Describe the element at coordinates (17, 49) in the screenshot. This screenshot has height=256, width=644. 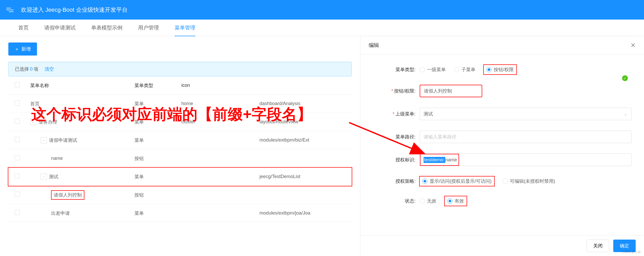
I see `plus-icon: ＋` at that location.